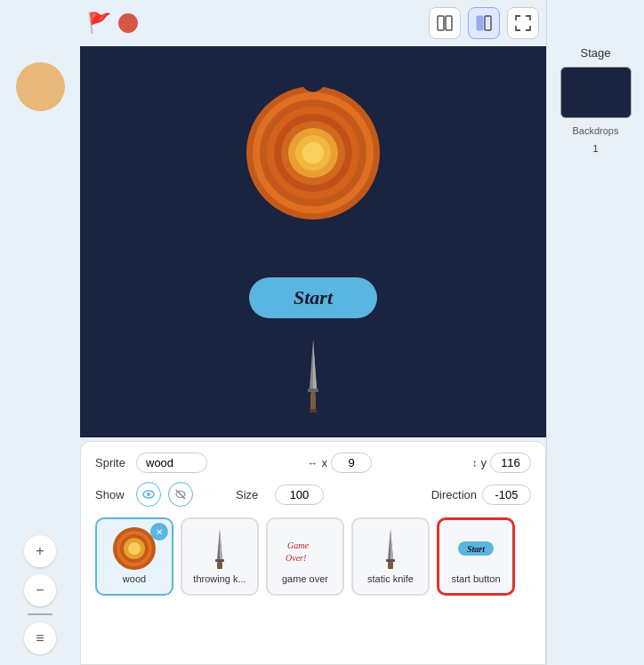 The width and height of the screenshot is (644, 665). What do you see at coordinates (134, 557) in the screenshot?
I see `sprite-thumb-wood: ✕ wood` at bounding box center [134, 557].